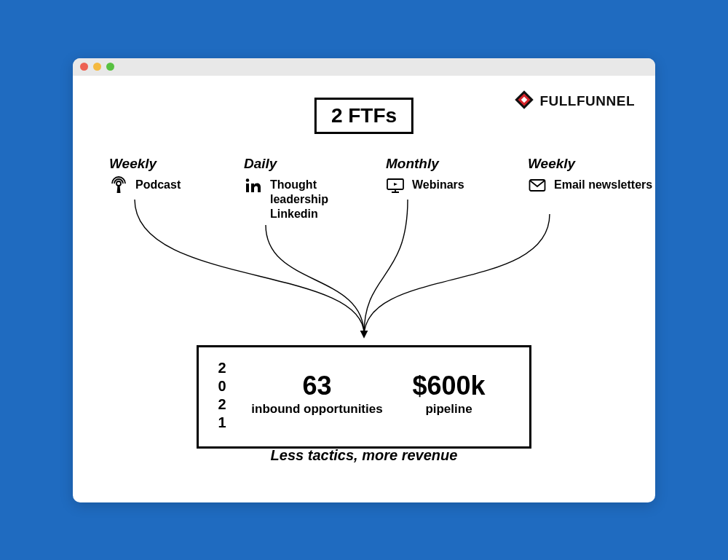  I want to click on channel-label: Email newsletters, so click(603, 184).